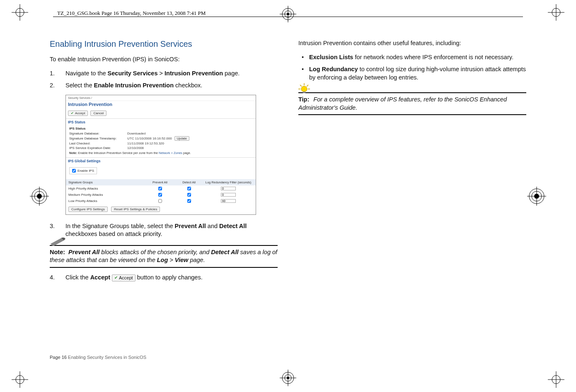 The image size is (576, 392). I want to click on enable-ips-label: Enable IPS, so click(86, 171).